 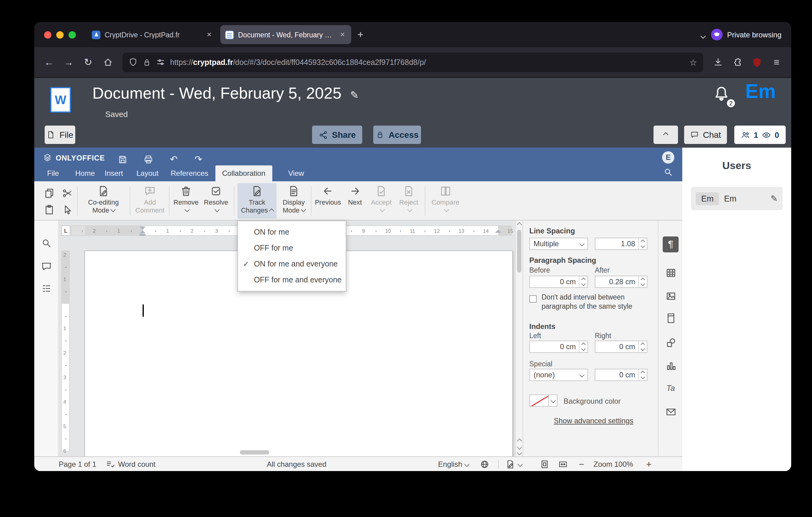 I want to click on shape-settings-button, so click(x=670, y=342).